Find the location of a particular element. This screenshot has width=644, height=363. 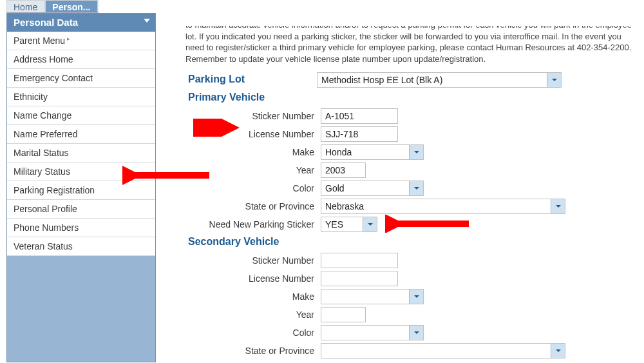

sidebar-menu: Parent Menu Address Home Emergency Conta… is located at coordinates (81, 144).